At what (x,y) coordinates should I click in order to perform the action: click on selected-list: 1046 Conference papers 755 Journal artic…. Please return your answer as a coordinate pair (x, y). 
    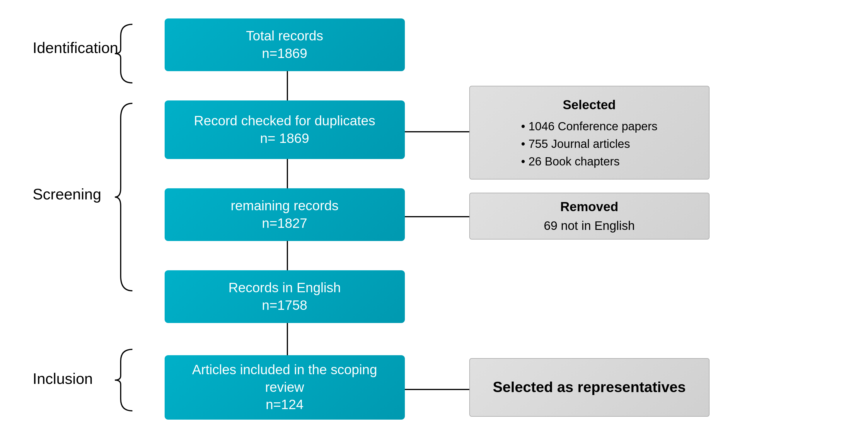
    Looking at the image, I should click on (589, 144).